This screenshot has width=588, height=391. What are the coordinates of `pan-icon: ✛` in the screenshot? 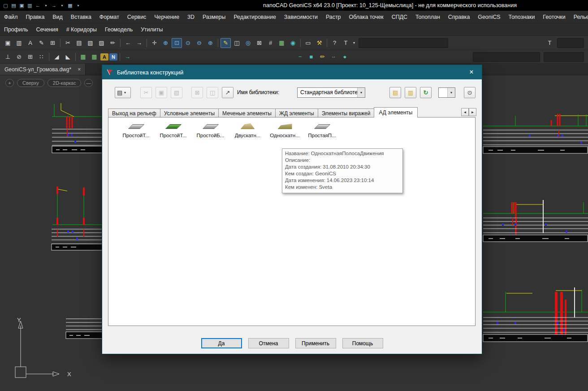 It's located at (154, 43).